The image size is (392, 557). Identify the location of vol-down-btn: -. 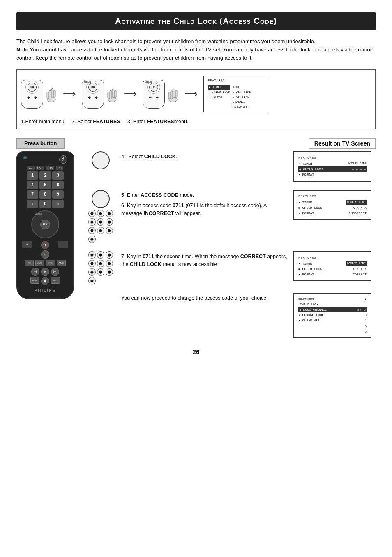
(63, 245).